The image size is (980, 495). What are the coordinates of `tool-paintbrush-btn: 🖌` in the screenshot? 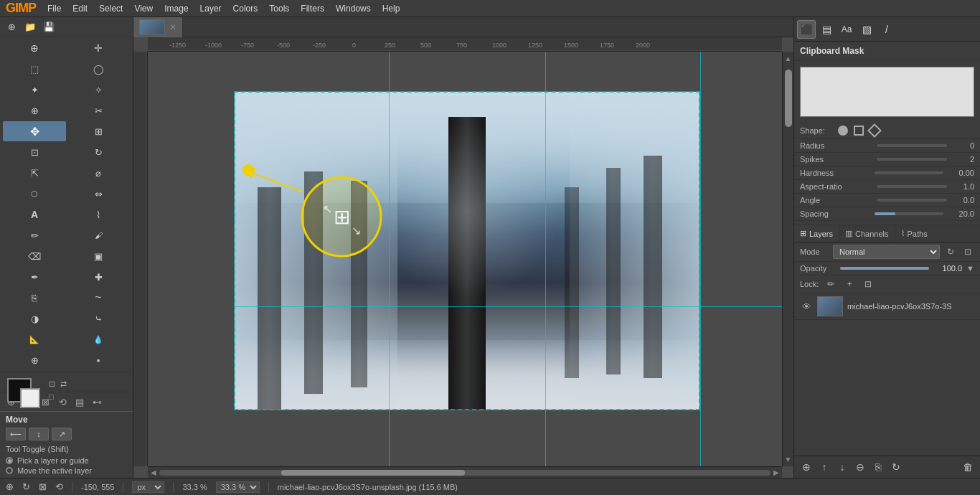 It's located at (98, 235).